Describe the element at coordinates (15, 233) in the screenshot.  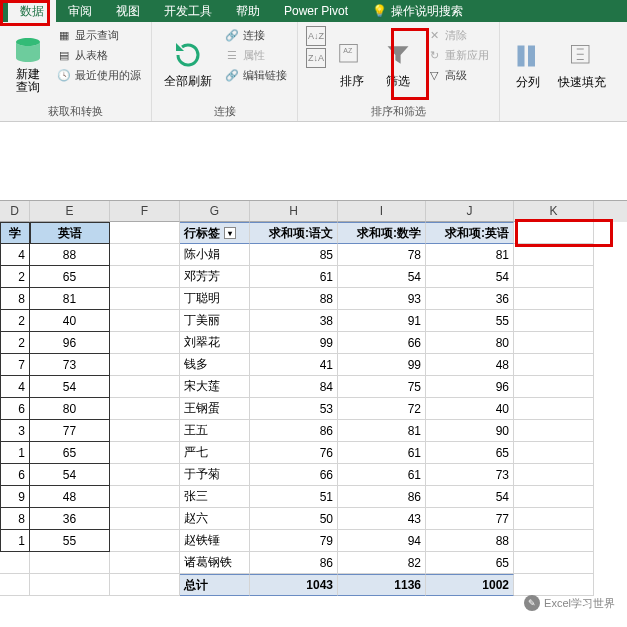
I see `hdr-d: 学` at that location.